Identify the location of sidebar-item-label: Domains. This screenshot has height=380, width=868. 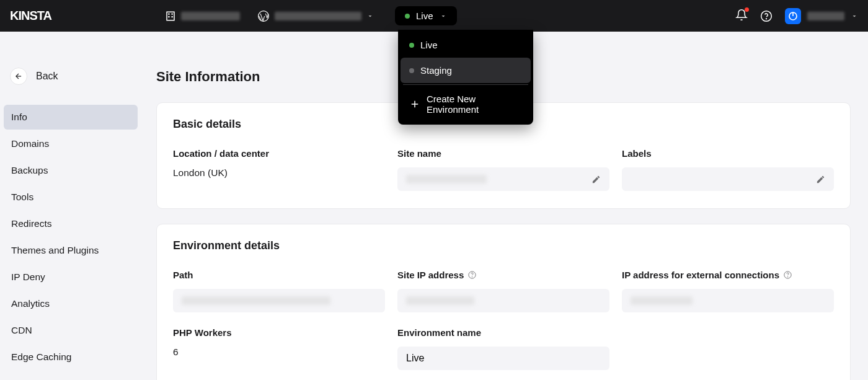
(30, 144).